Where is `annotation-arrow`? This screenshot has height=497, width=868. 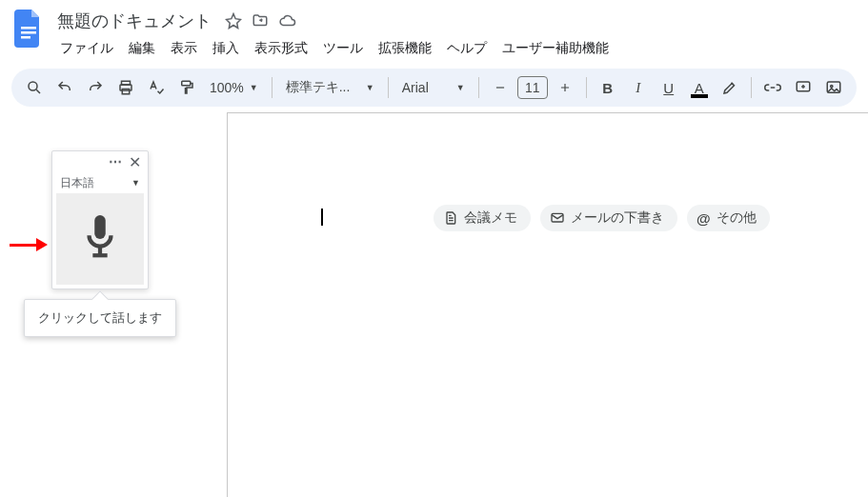 annotation-arrow is located at coordinates (29, 245).